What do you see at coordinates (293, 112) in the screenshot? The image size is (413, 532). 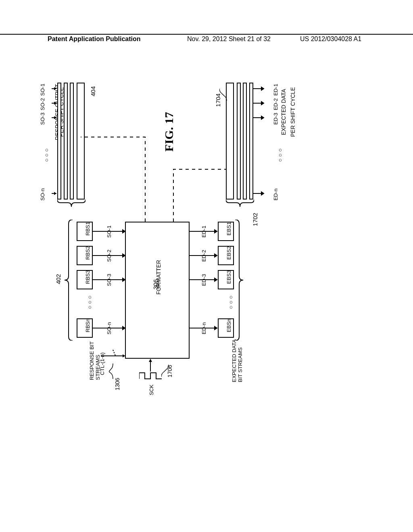 I see `right-header-2: PER SHIFT CYCLE` at bounding box center [293, 112].